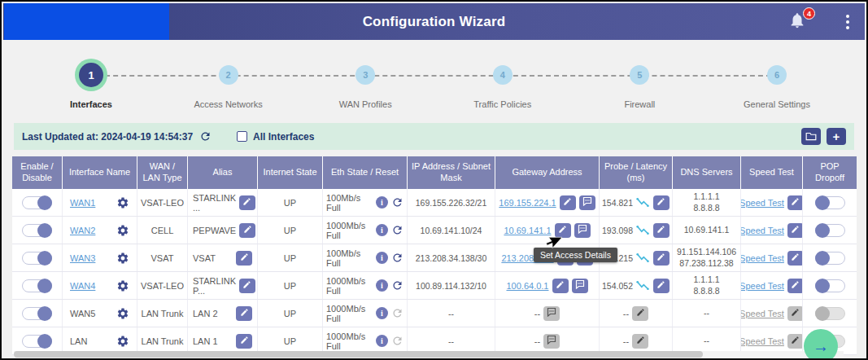  I want to click on step-number: 5, so click(639, 75).